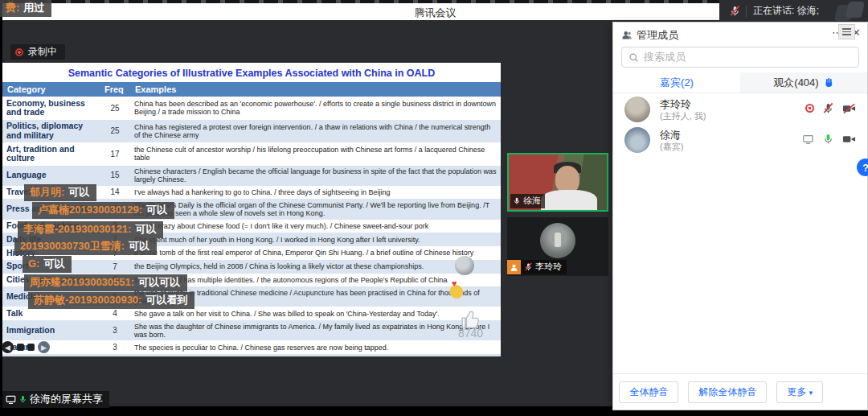 This screenshot has height=416, width=868. What do you see at coordinates (315, 193) in the screenshot?
I see `examples-cell: I've always had a hankering to go to Chi…` at bounding box center [315, 193].